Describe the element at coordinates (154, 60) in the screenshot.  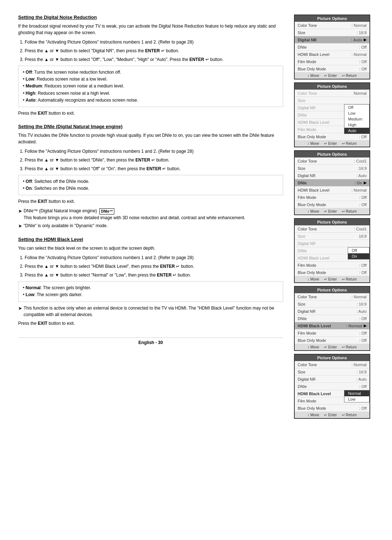
I see `step-item: Press the ▲ or ▼ button to select "Off",…` at that location.